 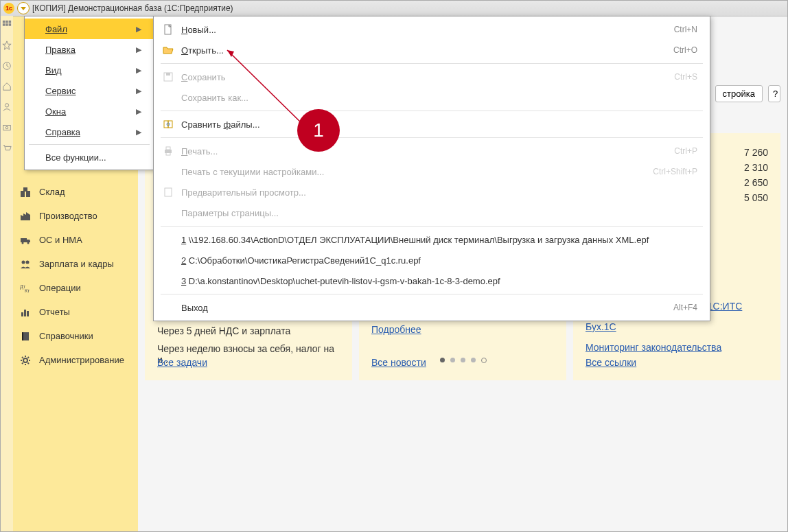 I want to click on menu-windows: Окна ▶, so click(x=89, y=111).